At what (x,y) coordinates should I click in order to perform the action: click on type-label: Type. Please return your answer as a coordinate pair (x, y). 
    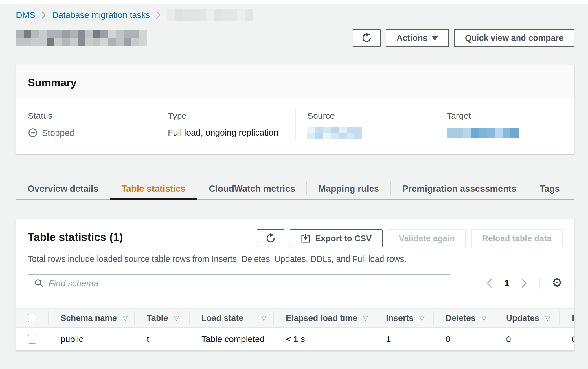
    Looking at the image, I should click on (227, 116).